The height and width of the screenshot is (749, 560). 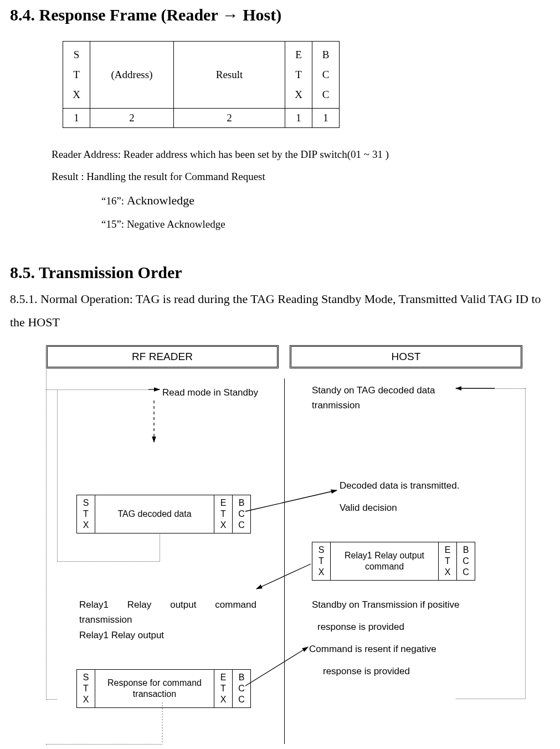 I want to click on mini2-etx: ETX, so click(x=448, y=561).